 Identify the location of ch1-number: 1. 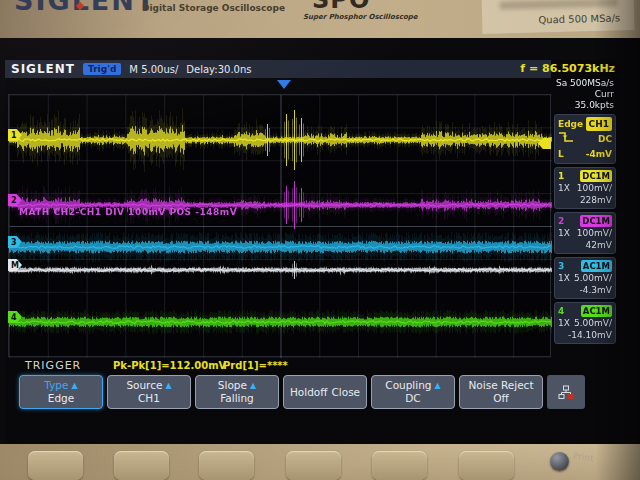
(561, 176).